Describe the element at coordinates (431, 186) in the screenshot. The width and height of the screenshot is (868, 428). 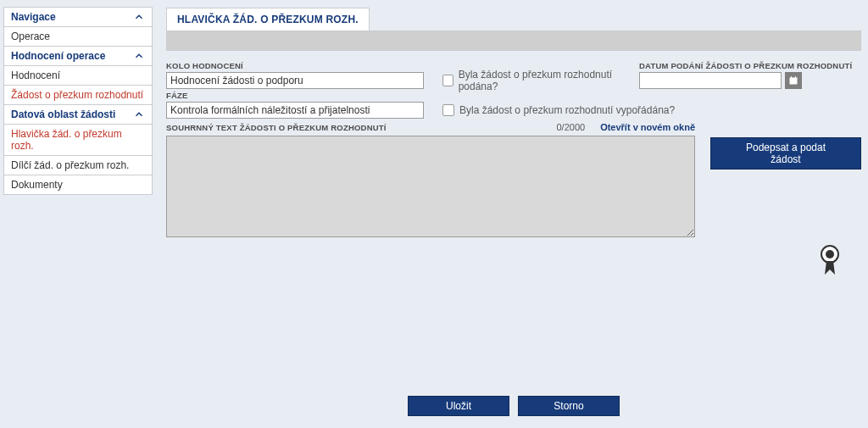
I see `textarea-souhrnny-text` at that location.